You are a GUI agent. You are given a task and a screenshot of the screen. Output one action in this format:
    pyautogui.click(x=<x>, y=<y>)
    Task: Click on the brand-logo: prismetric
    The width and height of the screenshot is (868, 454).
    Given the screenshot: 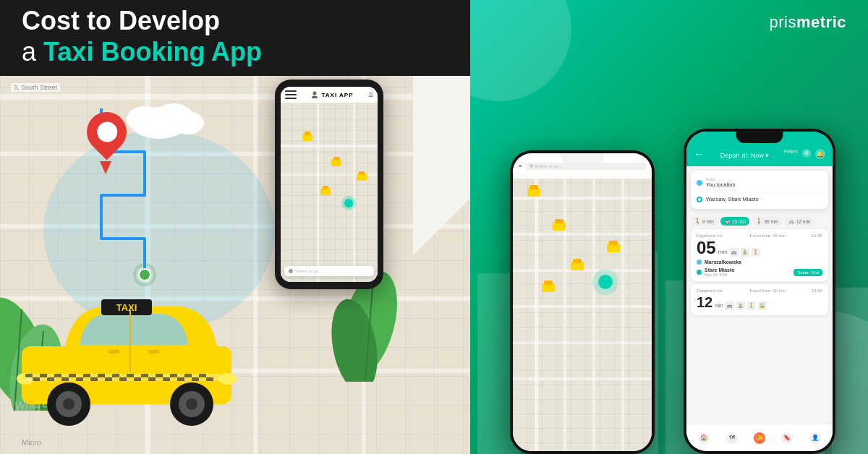 What is the action you would take?
    pyautogui.click(x=809, y=22)
    